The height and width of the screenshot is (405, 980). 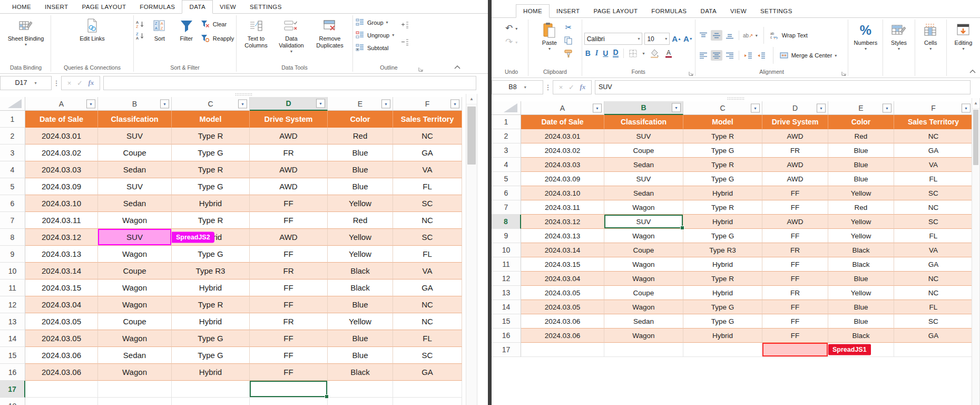 What do you see at coordinates (861, 151) in the screenshot?
I see `cell-E3: Blue` at bounding box center [861, 151].